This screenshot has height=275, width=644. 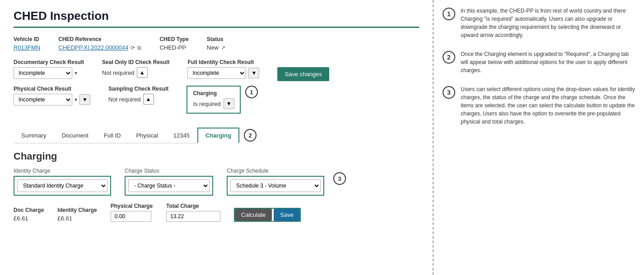 I want to click on physical-check-select: Incomplete Complete Not required, so click(x=43, y=100).